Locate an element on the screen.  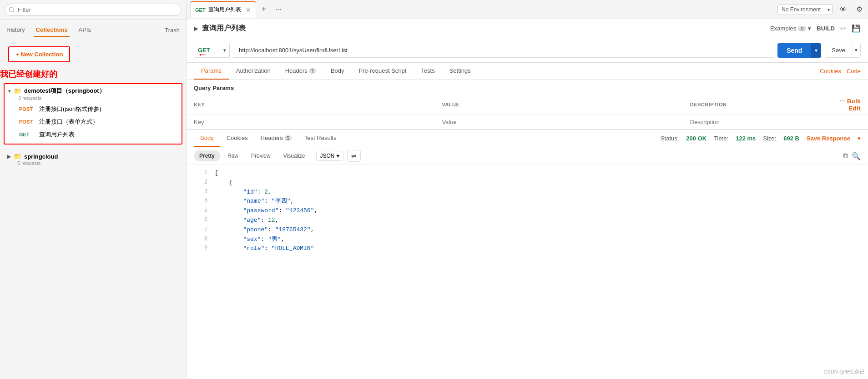
send-button: Send is located at coordinates (794, 50).